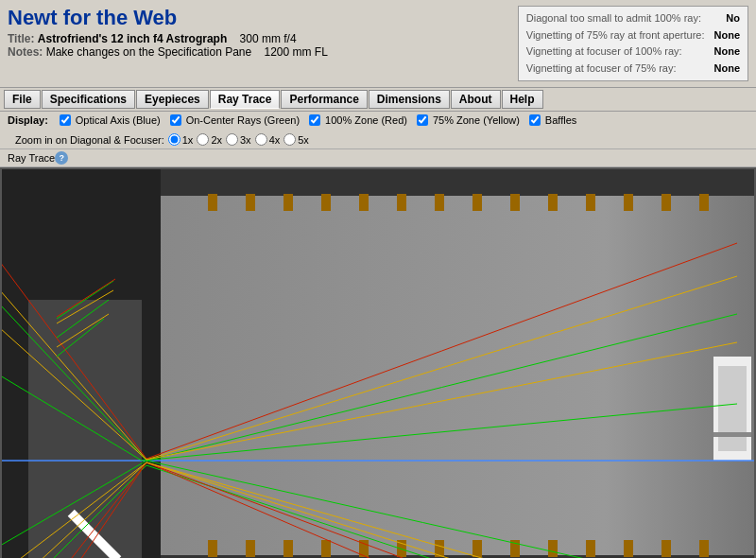  I want to click on chk-optical, so click(65, 120).